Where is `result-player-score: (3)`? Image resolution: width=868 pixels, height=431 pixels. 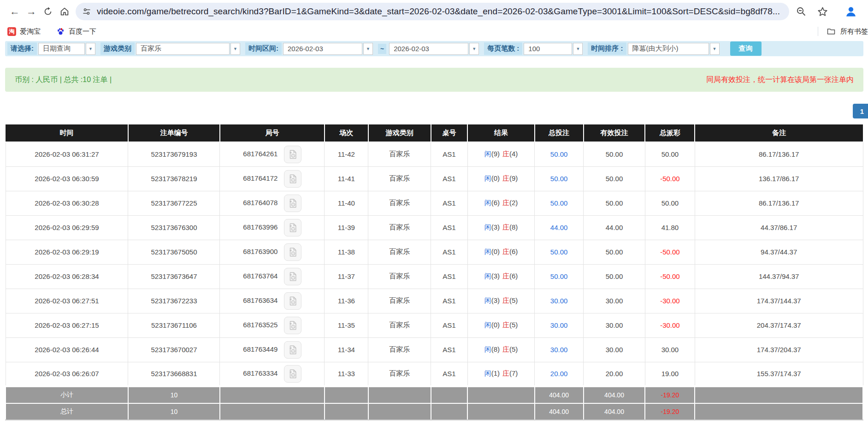
result-player-score: (3) is located at coordinates (496, 301).